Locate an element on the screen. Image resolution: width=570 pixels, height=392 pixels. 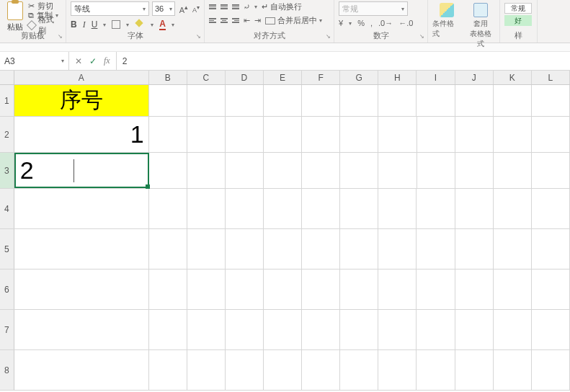
cancel-button: ✕ is located at coordinates (79, 61).